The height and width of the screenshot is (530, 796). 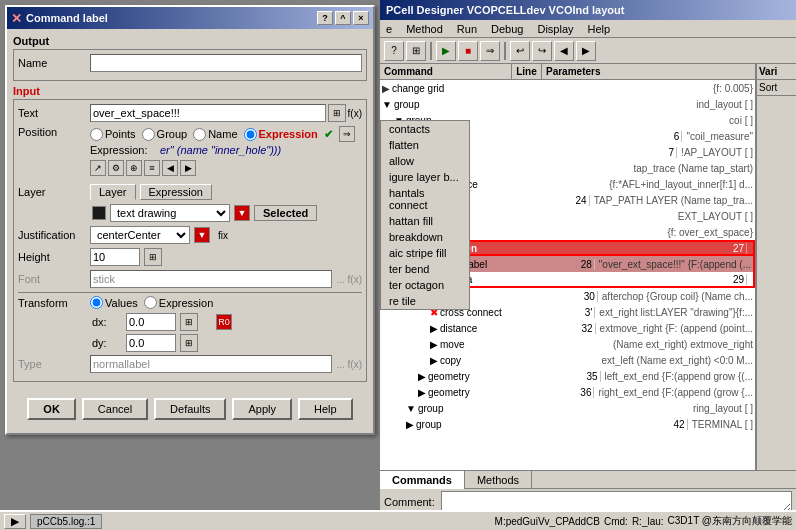 What do you see at coordinates (446, 51) in the screenshot?
I see `toolbar-btn-play: ▶` at bounding box center [446, 51].